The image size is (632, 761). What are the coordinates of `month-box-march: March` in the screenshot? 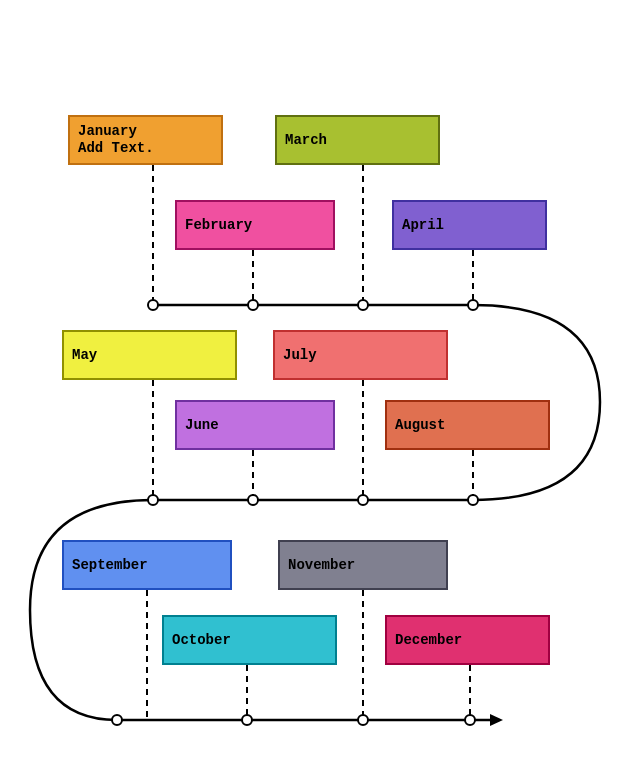 It's located at (358, 140).